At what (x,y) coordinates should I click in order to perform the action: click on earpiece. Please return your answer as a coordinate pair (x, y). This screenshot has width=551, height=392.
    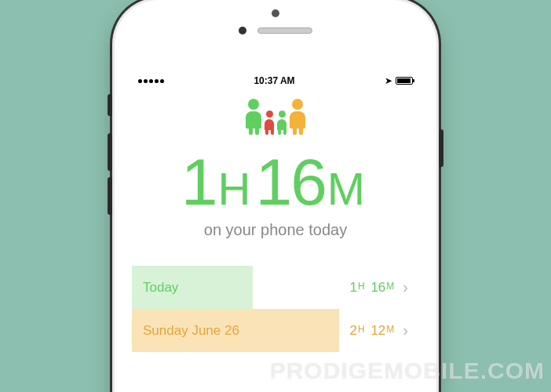
    Looking at the image, I should click on (285, 31).